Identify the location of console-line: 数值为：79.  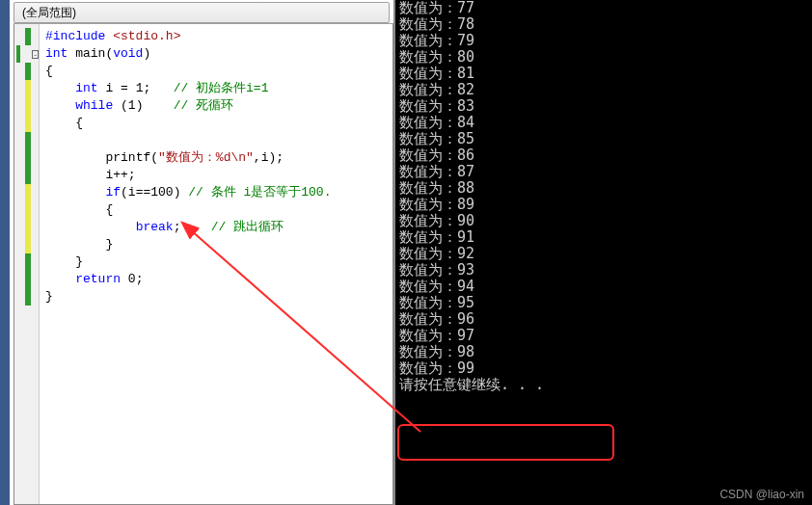
(604, 40).